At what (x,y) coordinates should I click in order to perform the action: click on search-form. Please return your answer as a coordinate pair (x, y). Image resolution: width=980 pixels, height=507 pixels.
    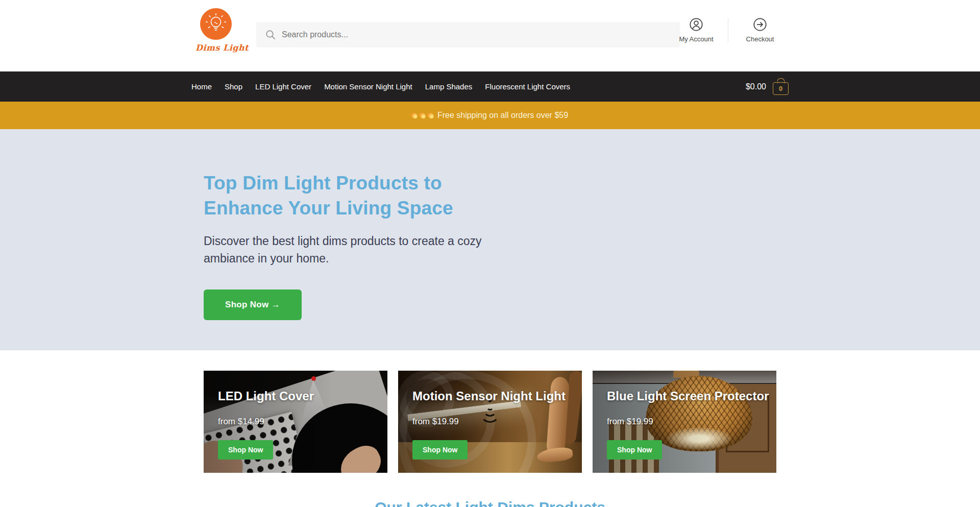
    Looking at the image, I should click on (468, 35).